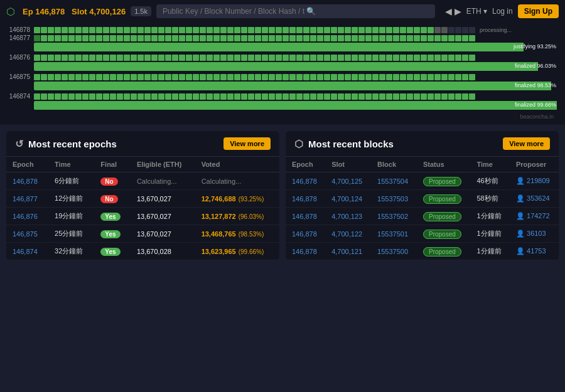 The width and height of the screenshot is (565, 392). Describe the element at coordinates (393, 234) in the screenshot. I see `block-link: 15537501` at that location.